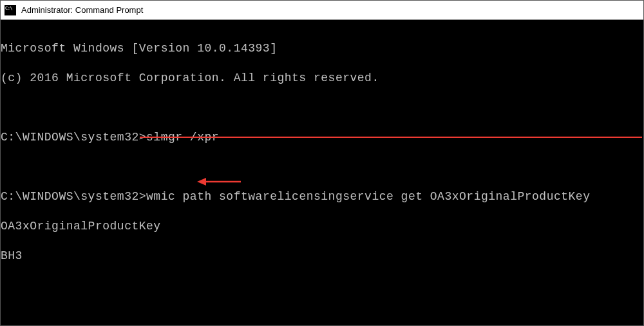 The image size is (644, 326). Describe the element at coordinates (322, 79) in the screenshot. I see `banner-line-2: (c) 2016 Microsoft Corporation. All righ…` at that location.